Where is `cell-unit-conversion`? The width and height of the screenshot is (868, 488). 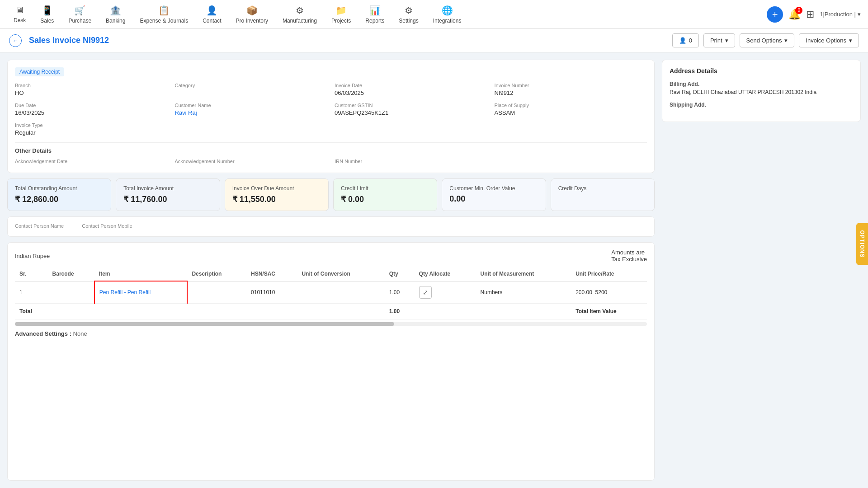 cell-unit-conversion is located at coordinates (341, 292).